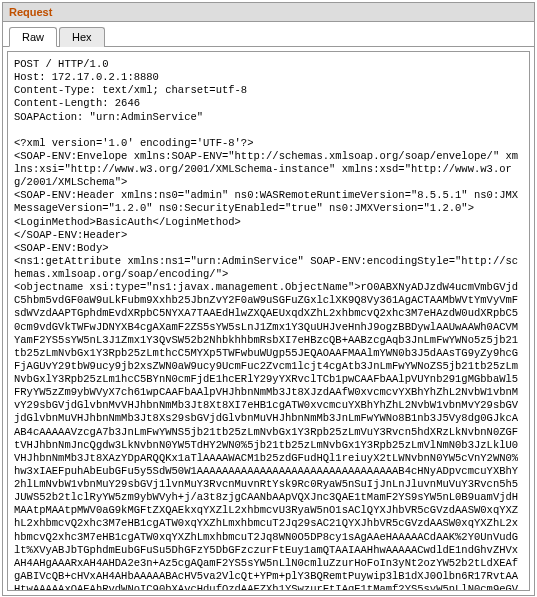 The width and height of the screenshot is (537, 597). I want to click on tab-raw: Raw, so click(33, 37).